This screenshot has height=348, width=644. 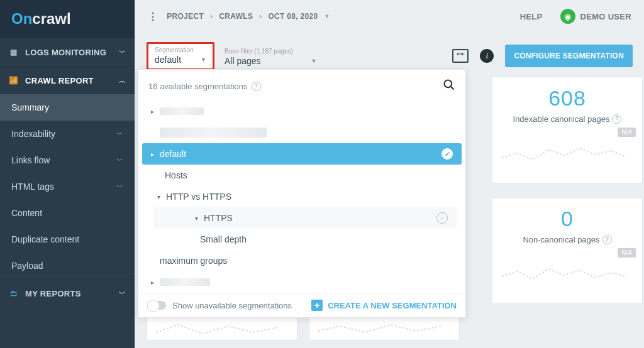 What do you see at coordinates (67, 266) in the screenshot?
I see `sidebar-item-payload: Payload` at bounding box center [67, 266].